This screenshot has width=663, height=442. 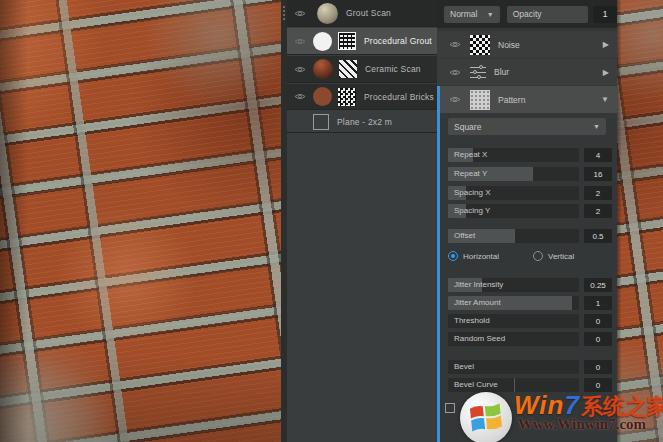 What do you see at coordinates (640, 221) in the screenshot?
I see `viewport-3d-right` at bounding box center [640, 221].